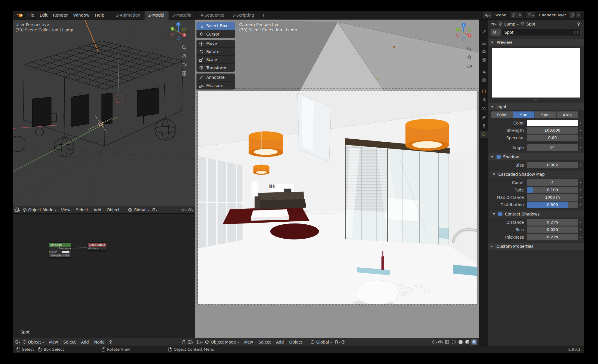  I want to click on strength-field: Strength1.000, so click(60, 256).